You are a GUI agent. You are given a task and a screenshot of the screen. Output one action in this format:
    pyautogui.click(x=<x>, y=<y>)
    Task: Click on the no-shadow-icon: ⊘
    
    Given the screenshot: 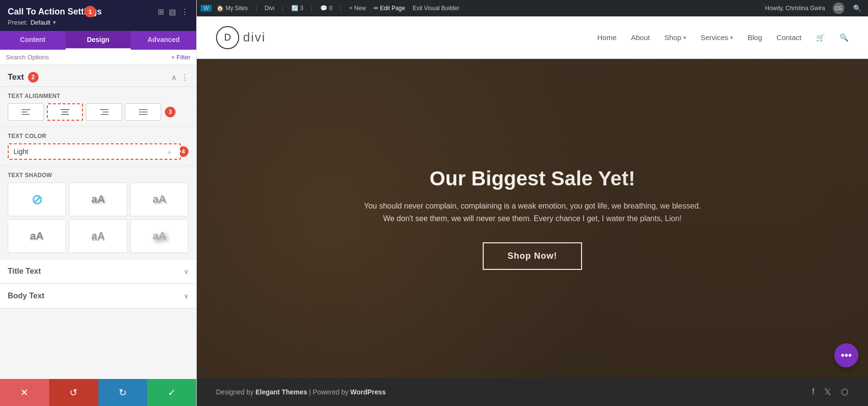 What is the action you would take?
    pyautogui.click(x=37, y=200)
    